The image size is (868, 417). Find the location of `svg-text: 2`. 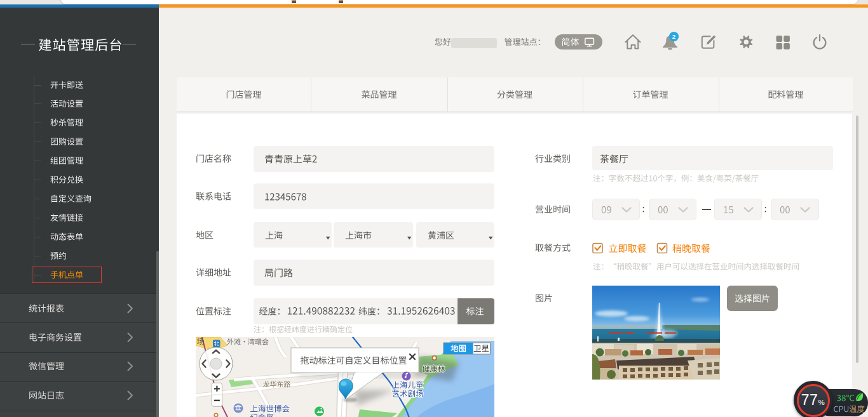

svg-text: 2 is located at coordinates (674, 37).